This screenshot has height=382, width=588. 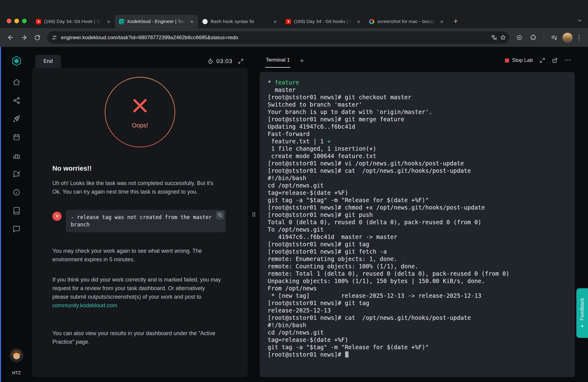 What do you see at coordinates (503, 37) in the screenshot?
I see `bookmark-star-icon` at bounding box center [503, 37].